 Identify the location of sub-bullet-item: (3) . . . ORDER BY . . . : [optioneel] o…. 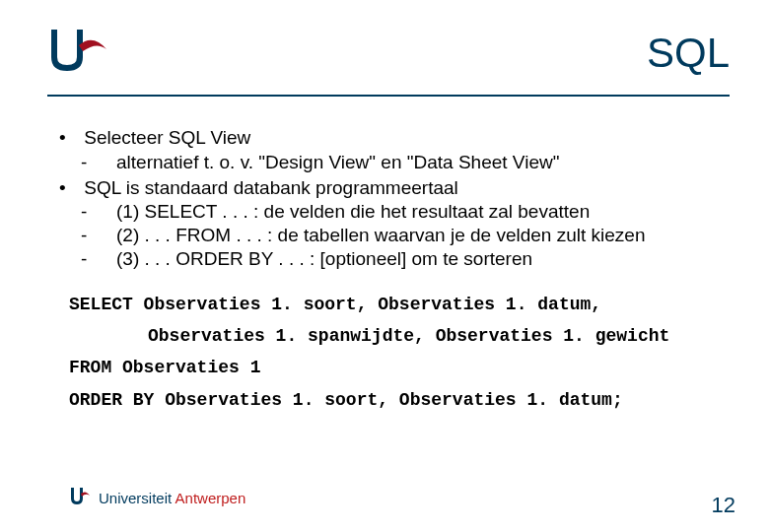
(423, 259).